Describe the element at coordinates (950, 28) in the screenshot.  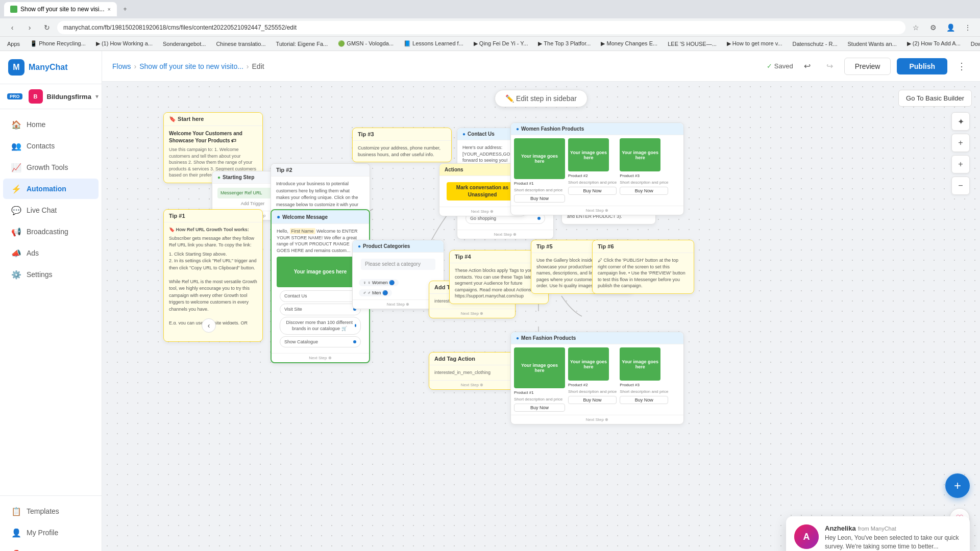
I see `profile-icon: 👤` at that location.